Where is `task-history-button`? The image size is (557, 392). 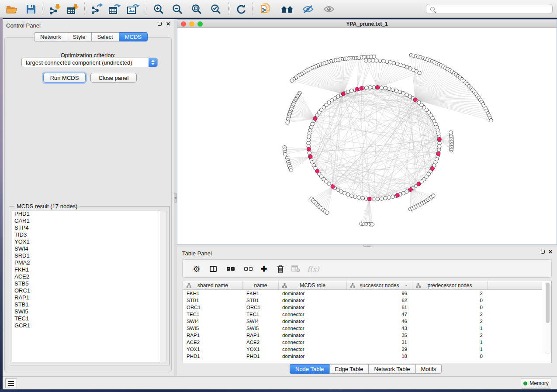 task-history-button is located at coordinates (11, 383).